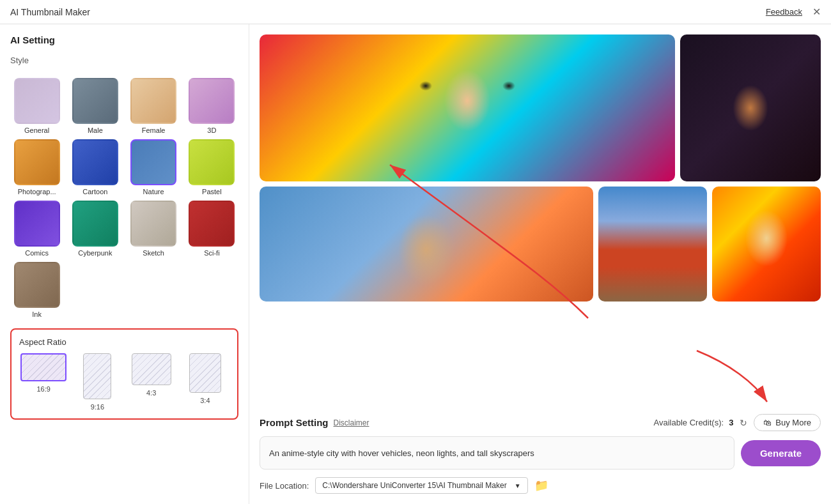  I want to click on style-item-cartoon: Cartoon, so click(95, 167).